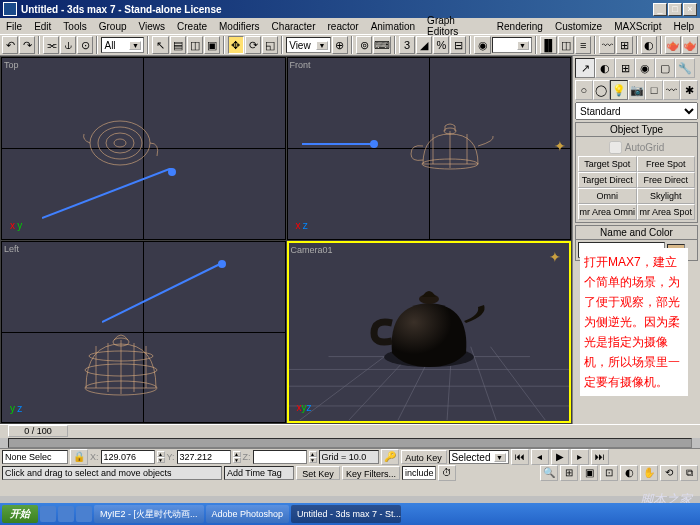 The image size is (700, 525). Describe the element at coordinates (458, 45) in the screenshot. I see `spinner-snap-button: ⊟` at that location.